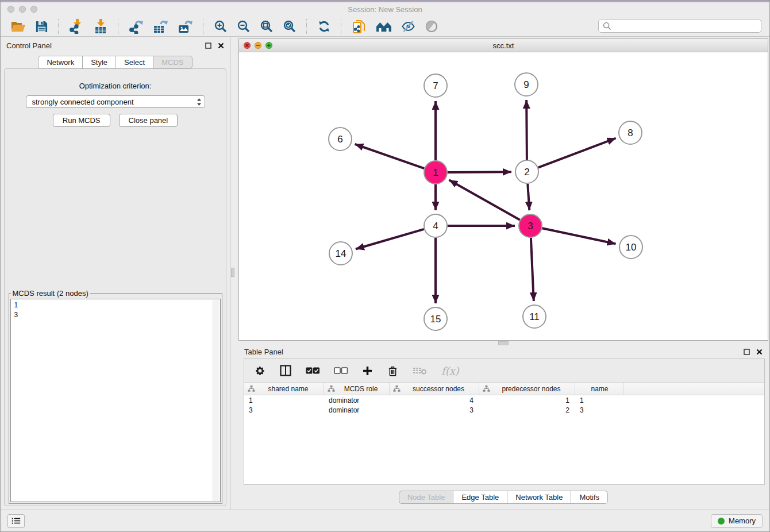 The height and width of the screenshot is (532, 770). Describe the element at coordinates (116, 400) in the screenshot. I see `mcds-result-box: 1 3` at that location.